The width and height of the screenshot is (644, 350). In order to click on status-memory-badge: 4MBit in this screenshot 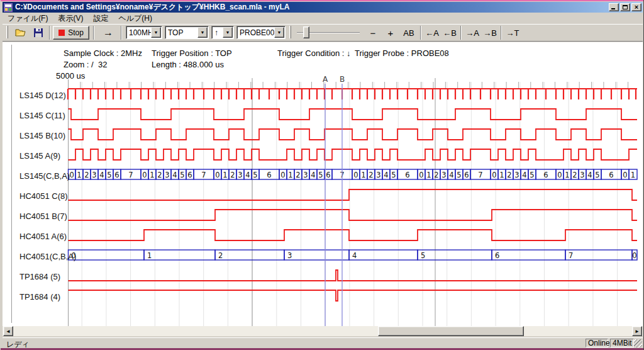, I will do `click(622, 343)`.